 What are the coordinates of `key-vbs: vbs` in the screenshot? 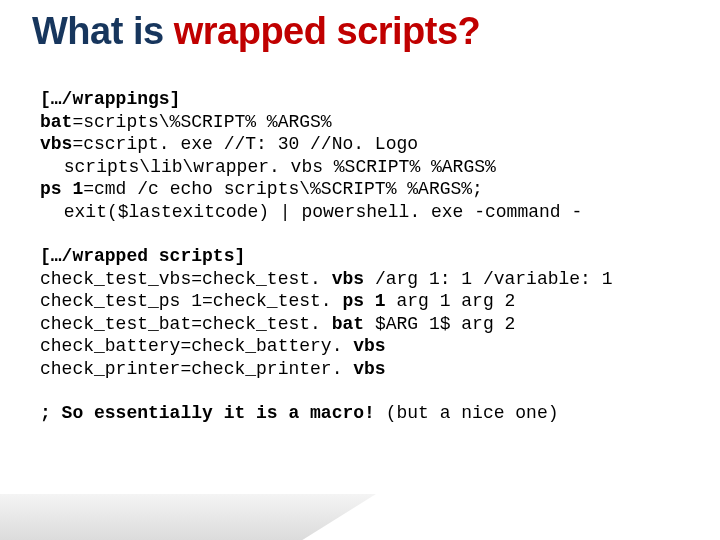 It's located at (56, 144).